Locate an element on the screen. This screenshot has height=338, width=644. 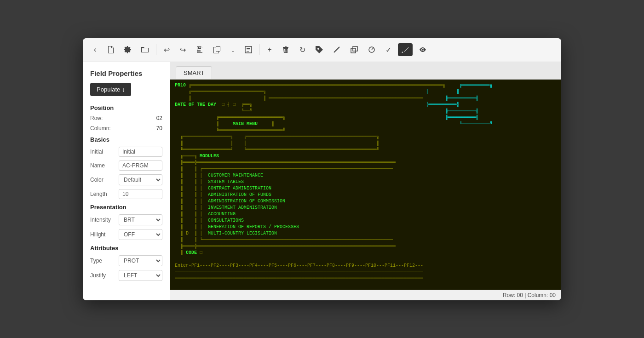
term-line-16: ║ ║ │ SYSTEM TABLES is located at coordinates (366, 182).